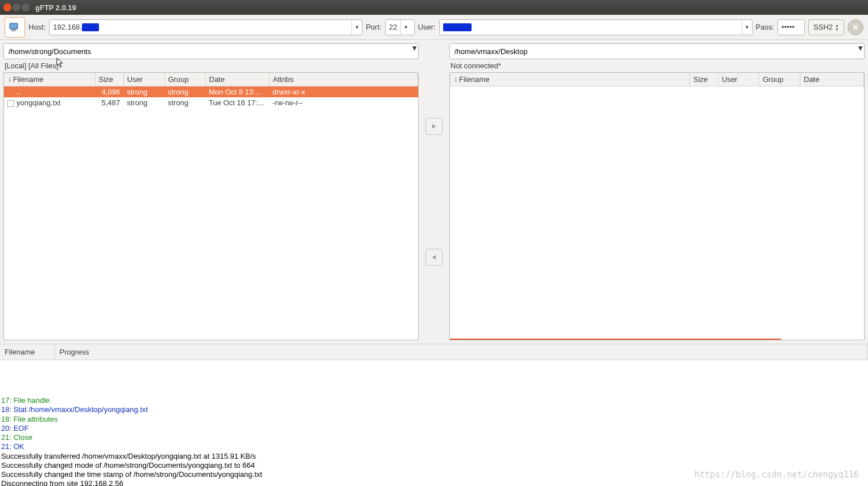 The height and width of the screenshot is (486, 868). What do you see at coordinates (855, 27) in the screenshot?
I see `close-icon` at bounding box center [855, 27].